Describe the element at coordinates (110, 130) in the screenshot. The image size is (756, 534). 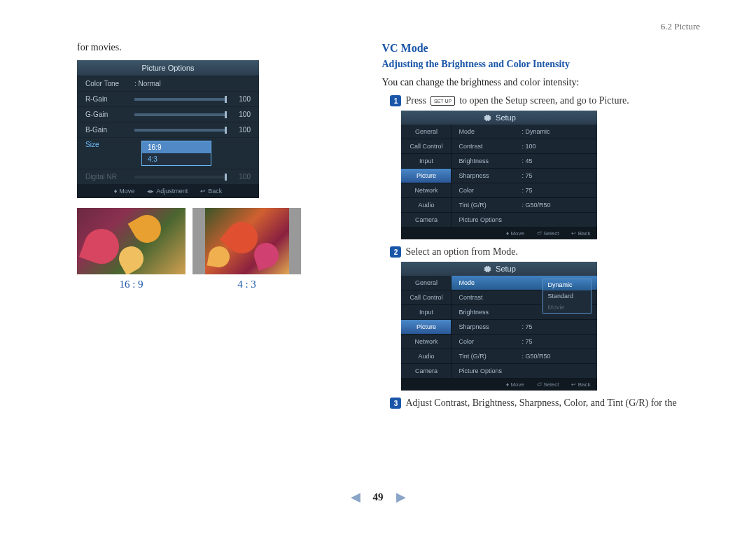
I see `osd-label: B-Gain` at that location.